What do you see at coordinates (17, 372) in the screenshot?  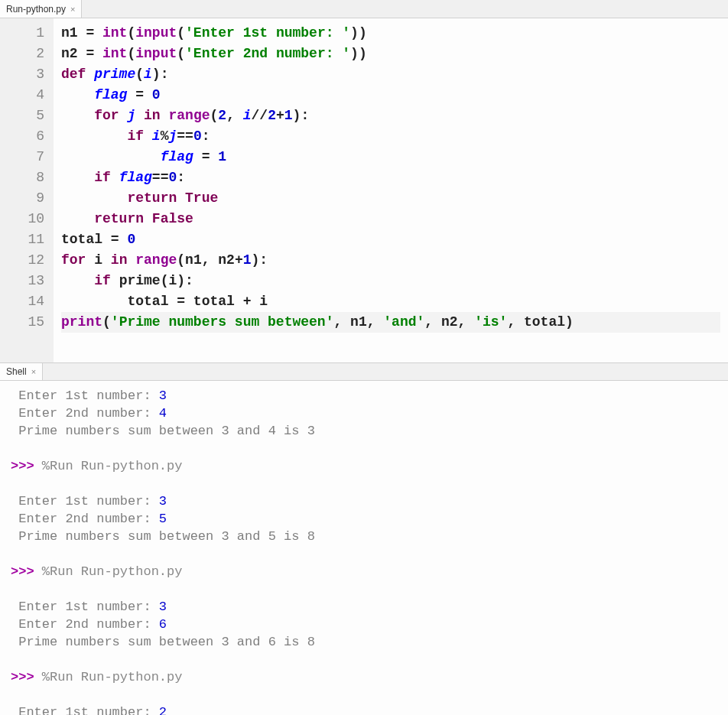 I see `shell-tab-label: Shell` at bounding box center [17, 372].